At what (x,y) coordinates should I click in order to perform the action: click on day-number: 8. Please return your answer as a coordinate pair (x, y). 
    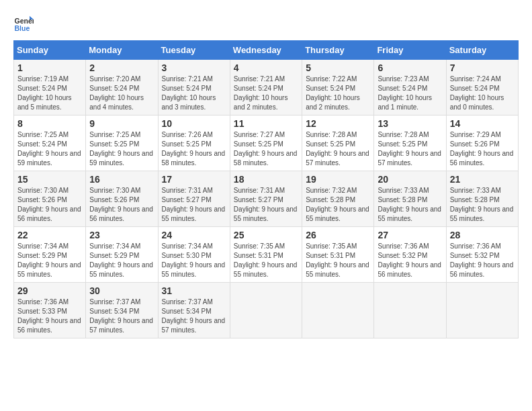
    Looking at the image, I should click on (50, 124).